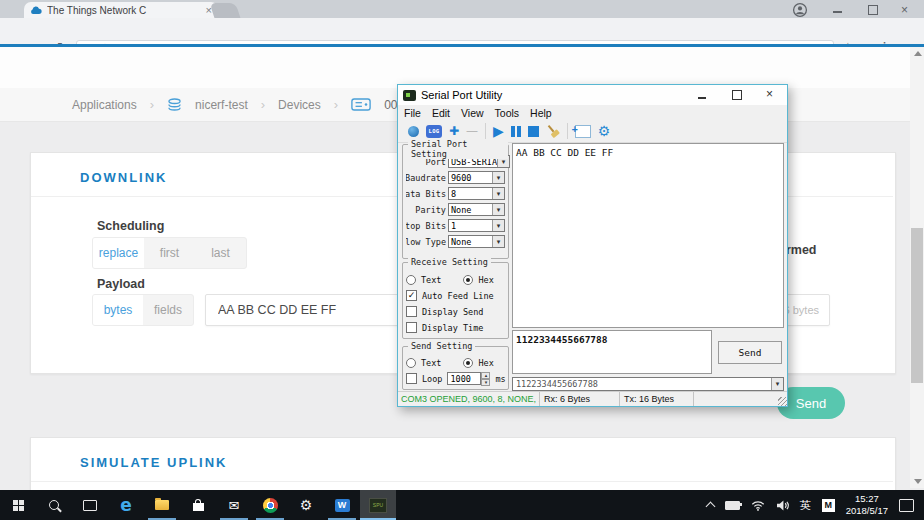 Image resolution: width=924 pixels, height=520 pixels. I want to click on send-history-combobox: 1122334455667788 ▾, so click(648, 384).